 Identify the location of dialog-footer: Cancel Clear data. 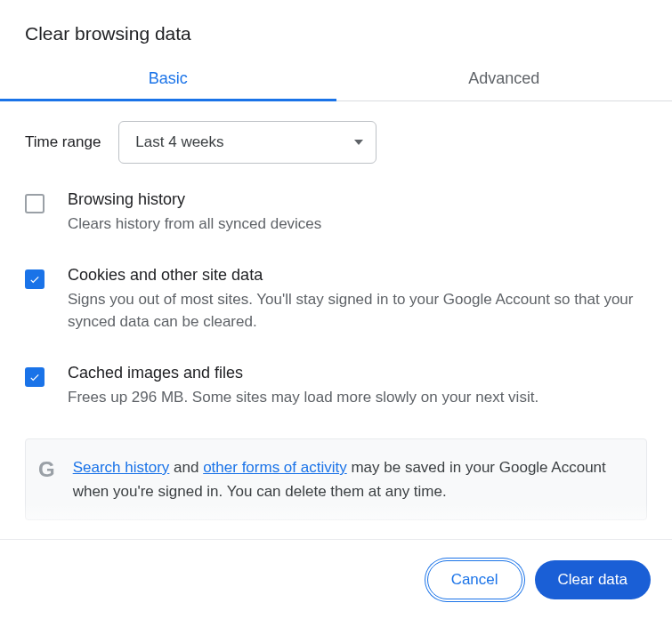
(336, 579).